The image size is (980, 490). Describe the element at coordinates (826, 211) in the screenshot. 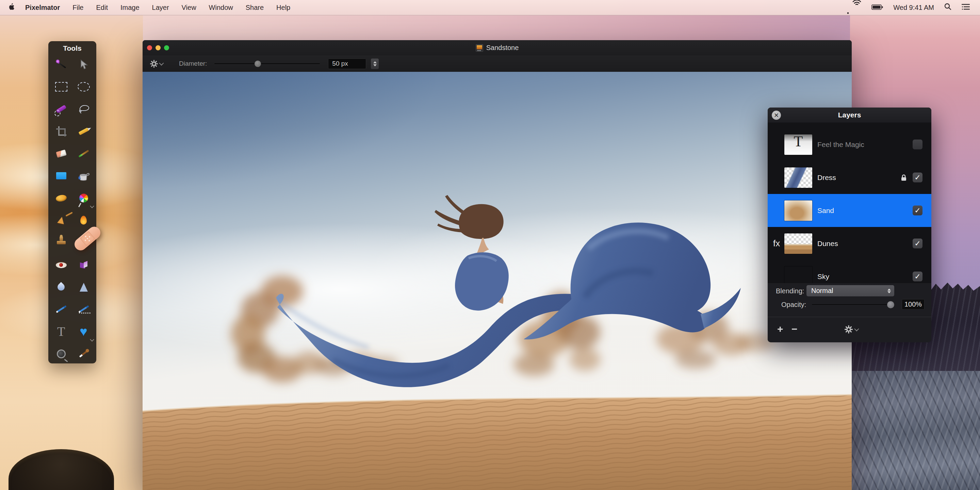

I see `layer-name: Sand` at that location.